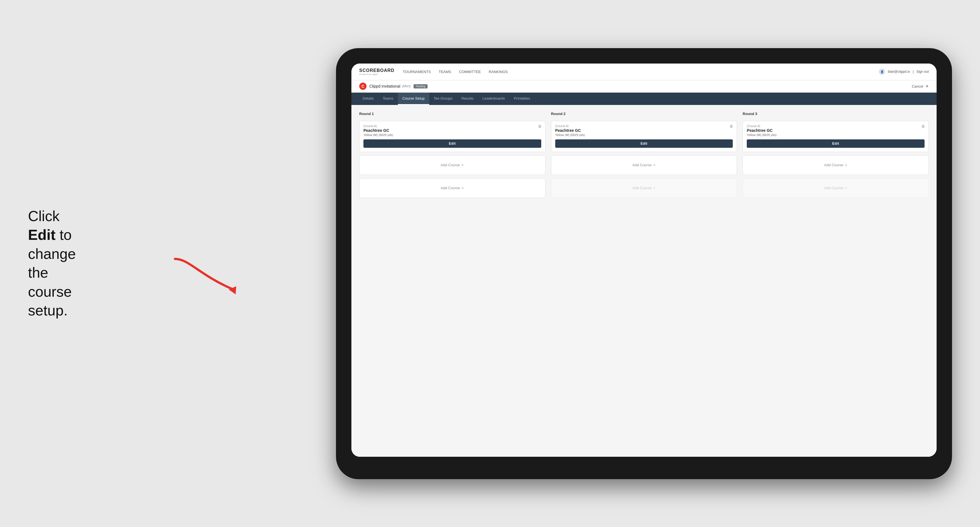 The height and width of the screenshot is (527, 980). I want to click on tab-bar: Details Teams Course Setup Tee Groups Re…, so click(644, 99).